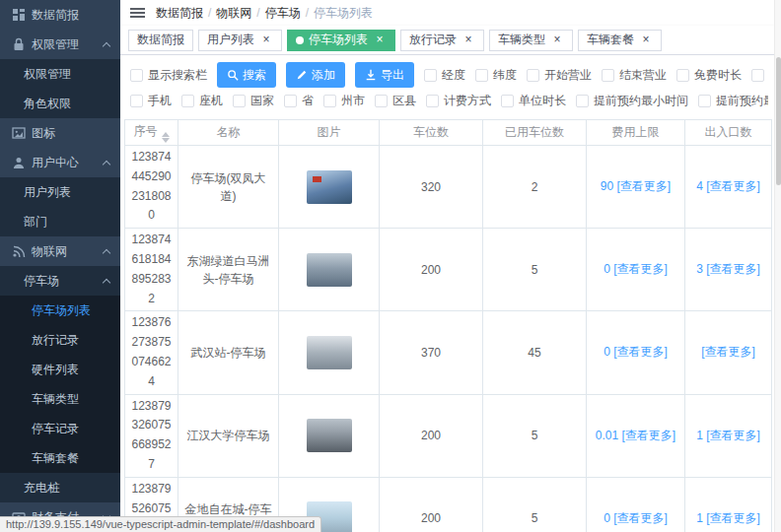  Describe the element at coordinates (60, 192) in the screenshot. I see `sidebar-item: 用户列表` at that location.